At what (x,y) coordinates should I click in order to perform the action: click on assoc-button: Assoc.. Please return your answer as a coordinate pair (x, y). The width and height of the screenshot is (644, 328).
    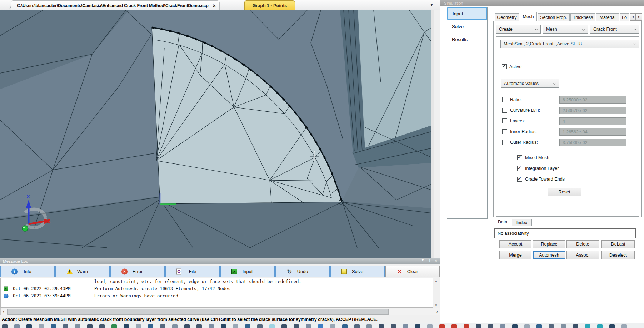
    Looking at the image, I should click on (583, 255).